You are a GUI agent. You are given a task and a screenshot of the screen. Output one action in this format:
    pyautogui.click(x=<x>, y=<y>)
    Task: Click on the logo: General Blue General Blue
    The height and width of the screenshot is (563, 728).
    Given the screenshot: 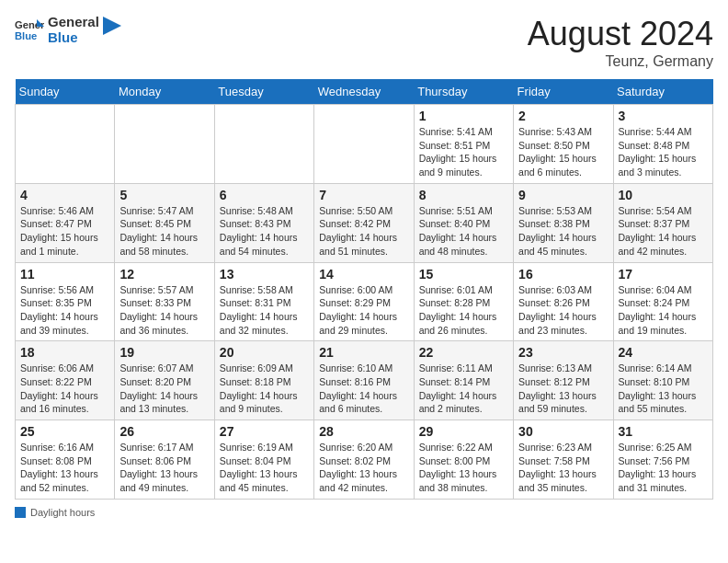 What is the action you would take?
    pyautogui.click(x=68, y=29)
    